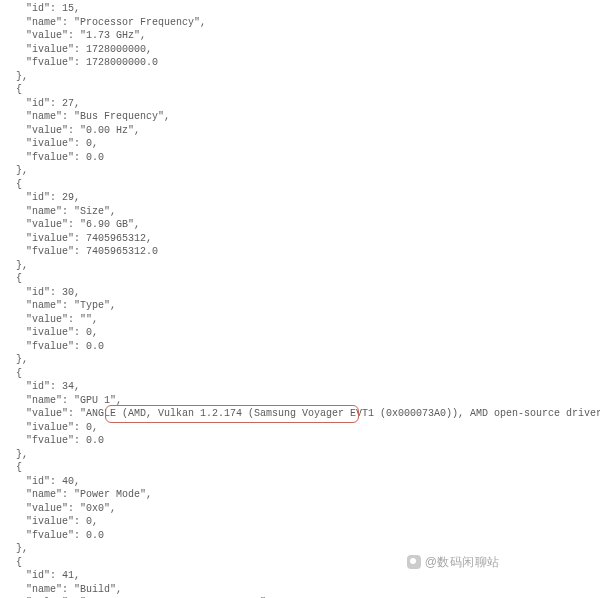 The height and width of the screenshot is (598, 600). What do you see at coordinates (303, 23) in the screenshot?
I see `entry-name: "name": "Processor Frequency",` at bounding box center [303, 23].